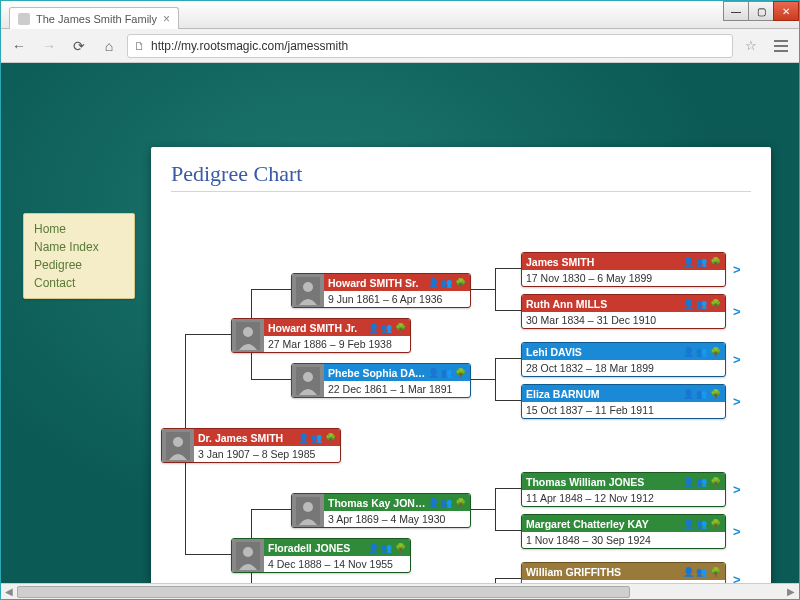 The height and width of the screenshot is (600, 800). I want to click on reload-button: ⟳, so click(79, 46).